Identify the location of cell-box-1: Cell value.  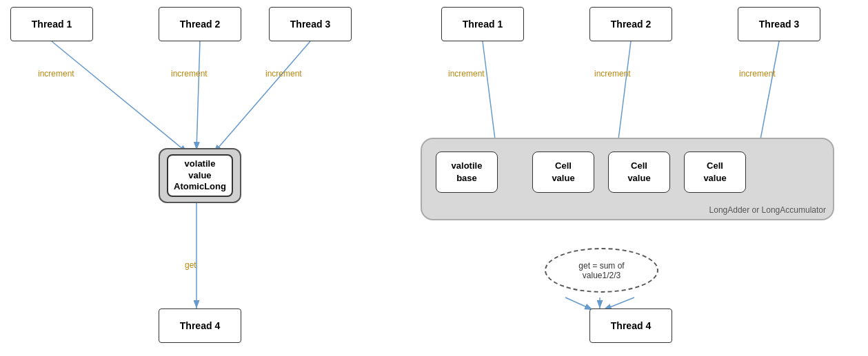
(563, 172).